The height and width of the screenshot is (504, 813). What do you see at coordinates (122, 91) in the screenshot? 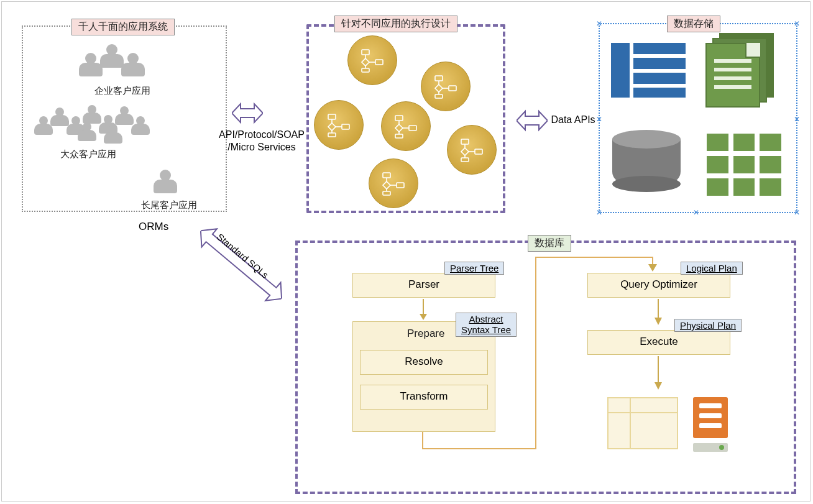
I see `enterprise-clients-label: 企业客户应用` at bounding box center [122, 91].